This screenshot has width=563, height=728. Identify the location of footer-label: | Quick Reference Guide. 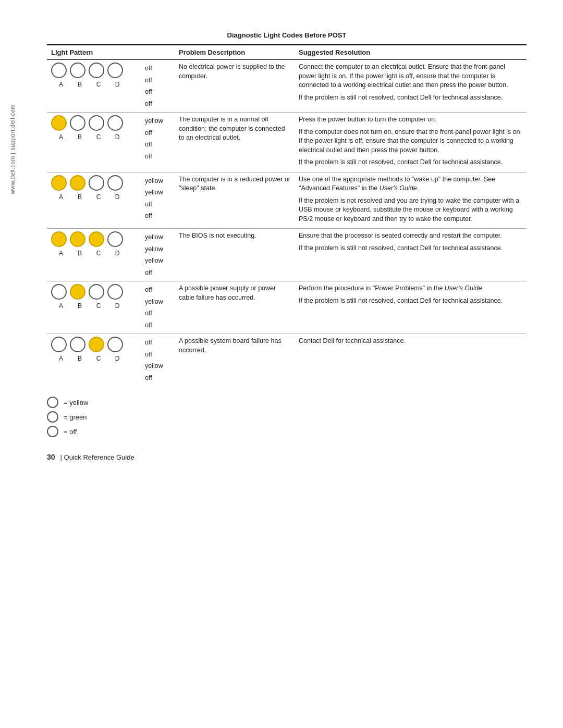
(97, 458).